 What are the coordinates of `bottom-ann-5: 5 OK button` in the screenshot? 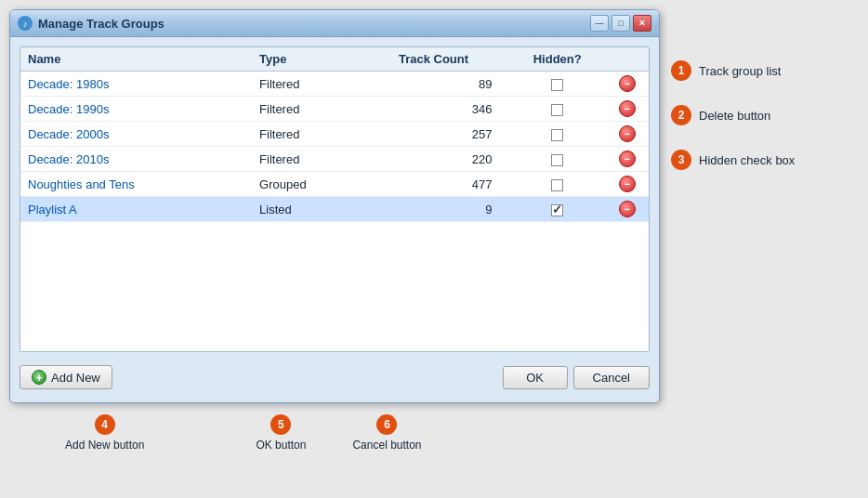 It's located at (281, 433).